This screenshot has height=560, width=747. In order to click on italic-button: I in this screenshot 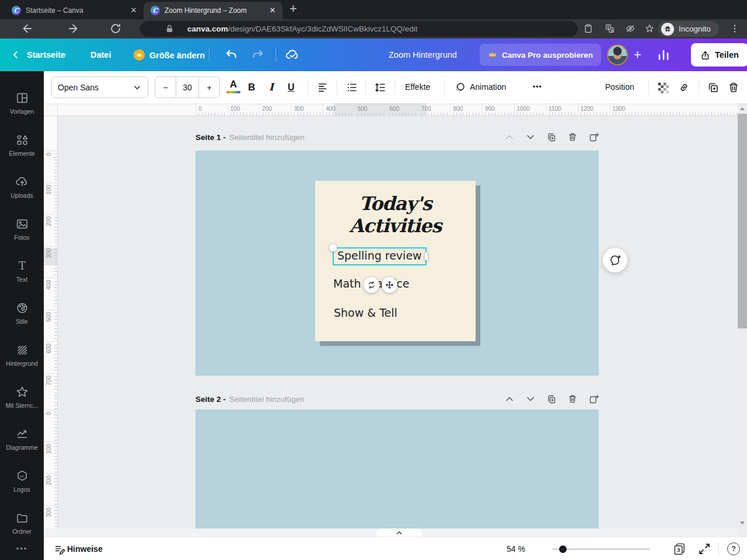, I will do `click(271, 88)`.